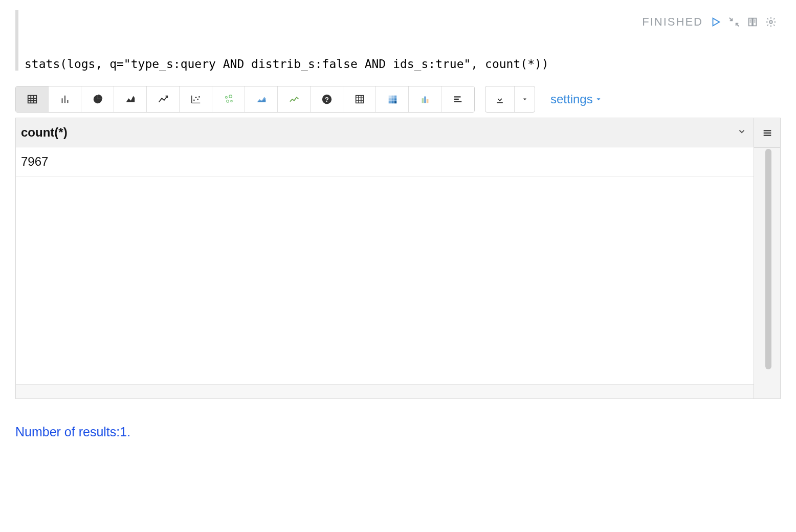  What do you see at coordinates (261, 99) in the screenshot?
I see `stacked-area-button` at bounding box center [261, 99].